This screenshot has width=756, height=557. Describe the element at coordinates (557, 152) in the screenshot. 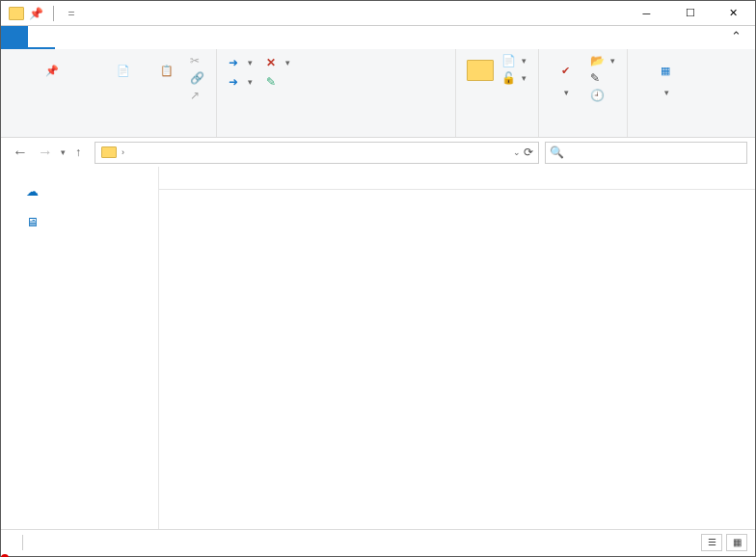

I see `search-icon: 🔍` at that location.